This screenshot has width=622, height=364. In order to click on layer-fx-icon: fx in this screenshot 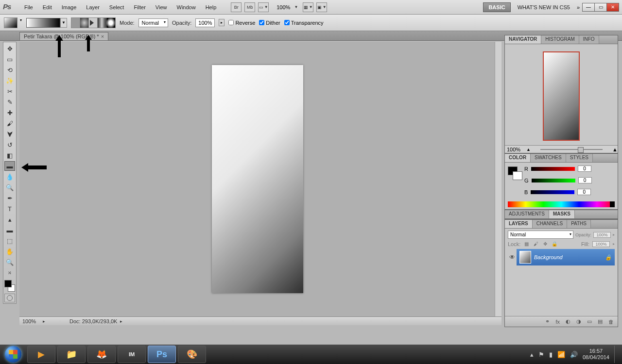, I will do `click(558, 322)`.